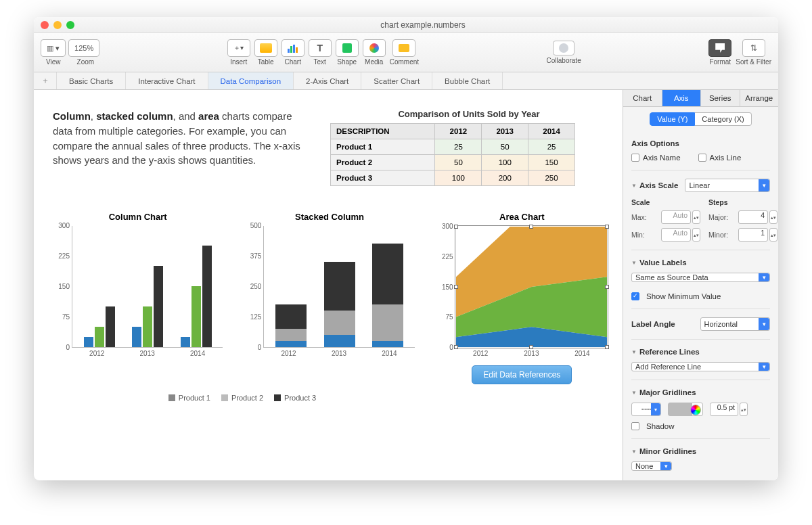  What do you see at coordinates (696, 235) in the screenshot?
I see `scale-min-stepper: ▴▾` at bounding box center [696, 235].